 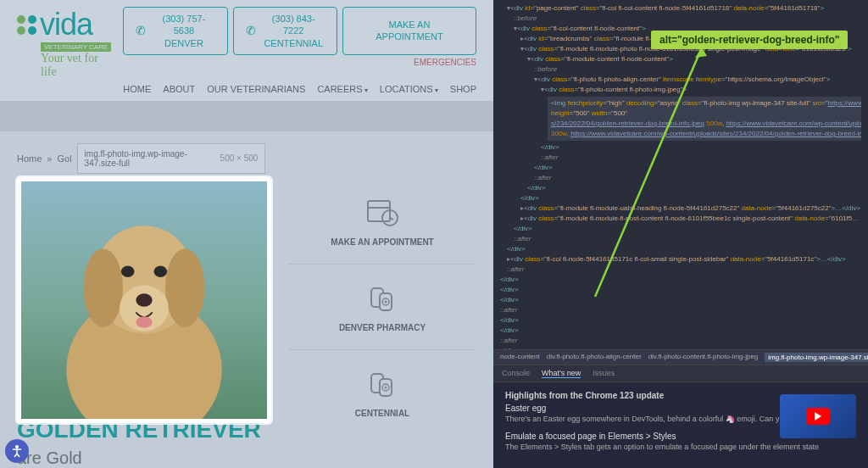 What do you see at coordinates (382, 229) in the screenshot?
I see `sidebar-item-appointment: MAKE AN APPOINTMENT` at bounding box center [382, 229].